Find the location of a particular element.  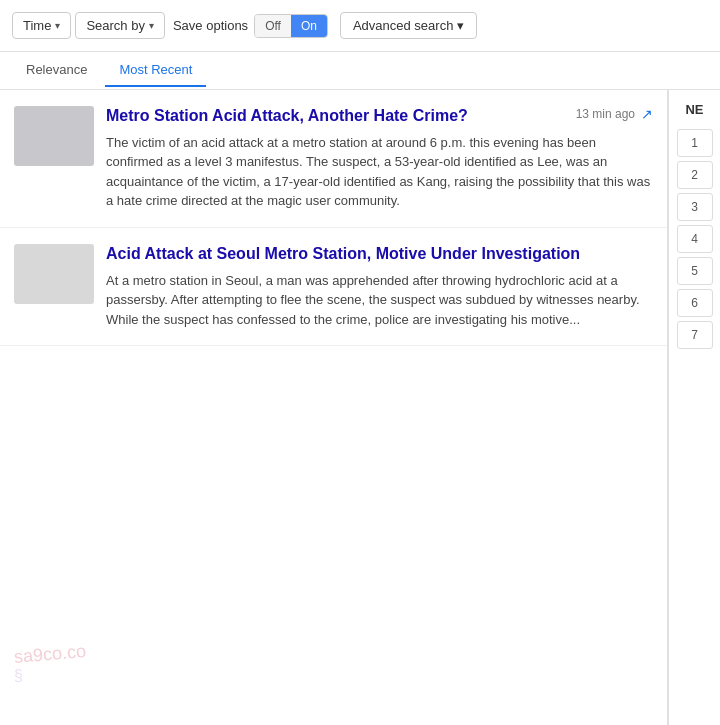

toggle-off-button: Off is located at coordinates (273, 26).